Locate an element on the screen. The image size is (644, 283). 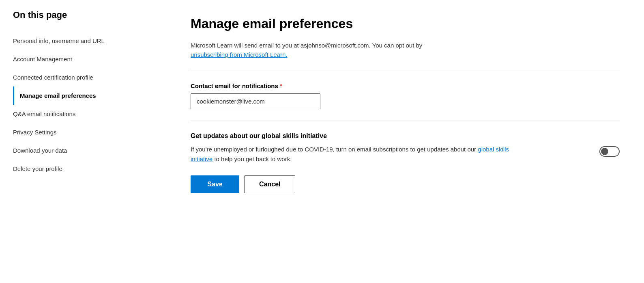
toggle-track is located at coordinates (610, 151).